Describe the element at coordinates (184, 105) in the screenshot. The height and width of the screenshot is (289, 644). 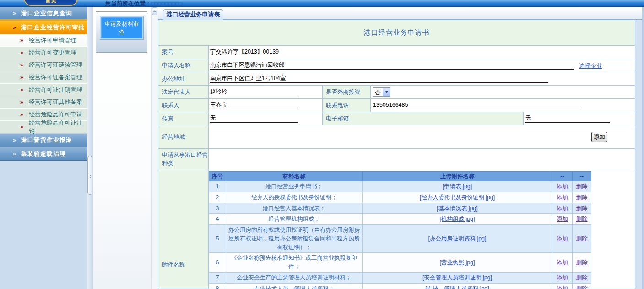
I see `contact-label: 联系人` at that location.